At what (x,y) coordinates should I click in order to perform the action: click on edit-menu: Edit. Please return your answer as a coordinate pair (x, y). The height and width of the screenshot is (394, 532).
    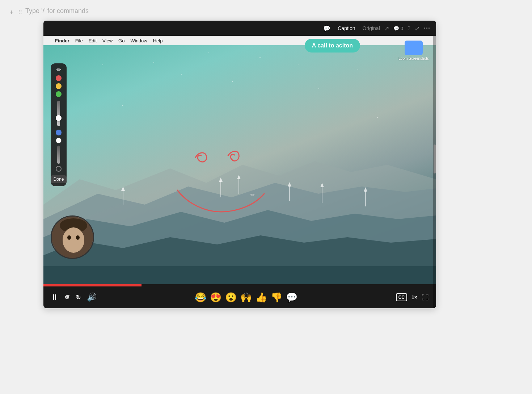
    Looking at the image, I should click on (93, 41).